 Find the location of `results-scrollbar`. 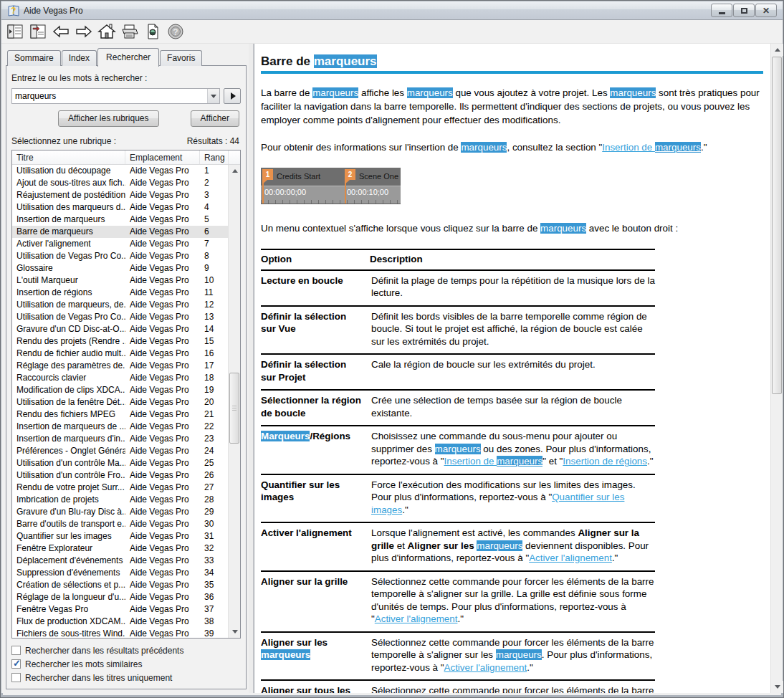

results-scrollbar is located at coordinates (234, 401).